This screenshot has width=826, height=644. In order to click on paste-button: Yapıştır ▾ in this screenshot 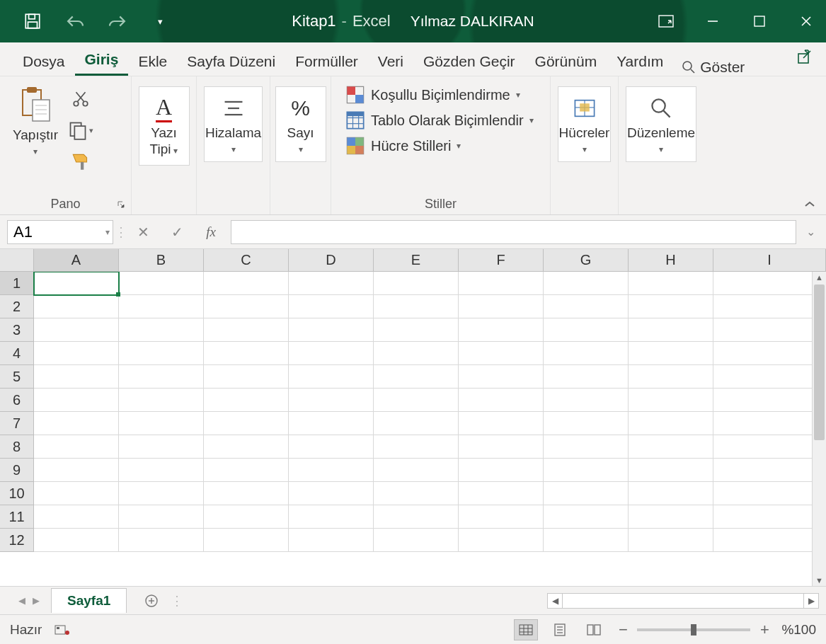, I will do `click(35, 120)`.